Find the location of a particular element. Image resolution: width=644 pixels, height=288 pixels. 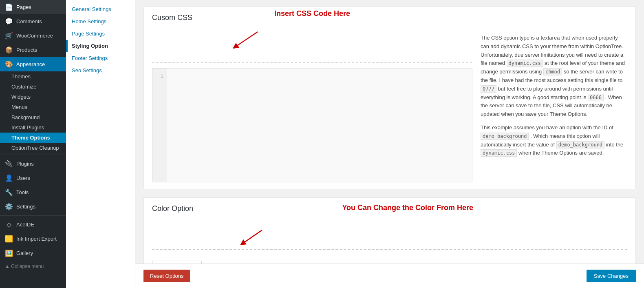

css-dashed-separator is located at coordinates (312, 63).